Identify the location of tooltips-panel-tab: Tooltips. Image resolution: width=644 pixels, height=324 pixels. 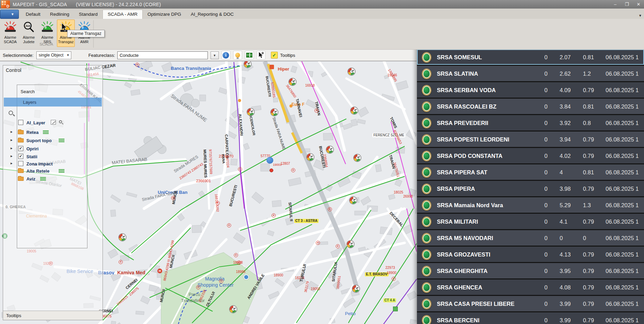
(53, 315).